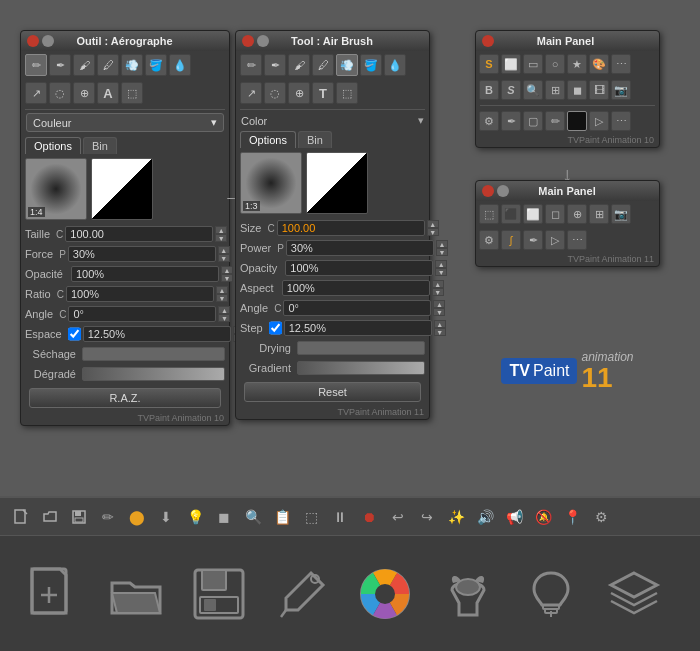  I want to click on param-arrows-opacite: ▲ ▼, so click(227, 274).